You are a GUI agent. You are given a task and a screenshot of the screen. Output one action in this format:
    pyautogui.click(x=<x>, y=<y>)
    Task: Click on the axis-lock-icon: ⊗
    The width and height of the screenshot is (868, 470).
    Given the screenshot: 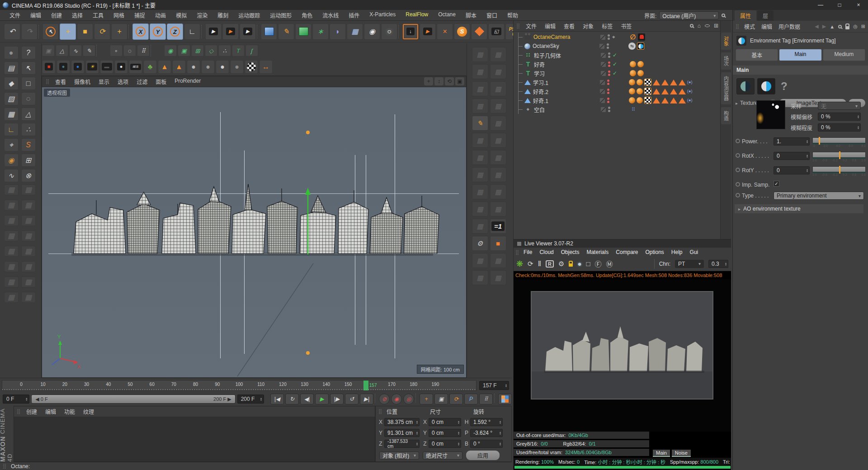 What is the action you would take?
    pyautogui.click(x=28, y=175)
    